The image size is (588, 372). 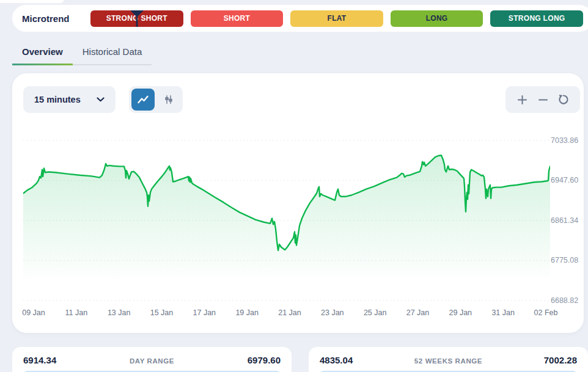 I want to click on y-tick-label: 6688.82, so click(x=565, y=301).